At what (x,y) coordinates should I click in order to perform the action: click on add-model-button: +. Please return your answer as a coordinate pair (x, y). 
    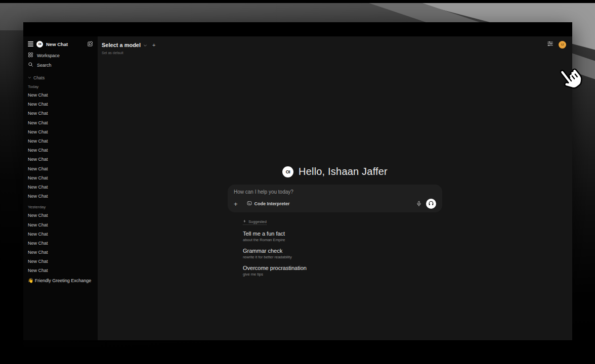
    Looking at the image, I should click on (154, 45).